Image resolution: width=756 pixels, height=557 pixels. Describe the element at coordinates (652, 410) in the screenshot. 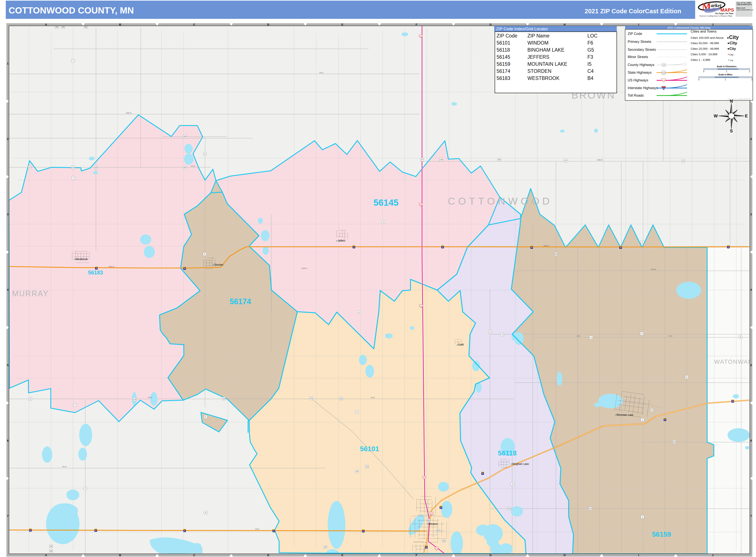

I see `svg-text: 27` at that location.